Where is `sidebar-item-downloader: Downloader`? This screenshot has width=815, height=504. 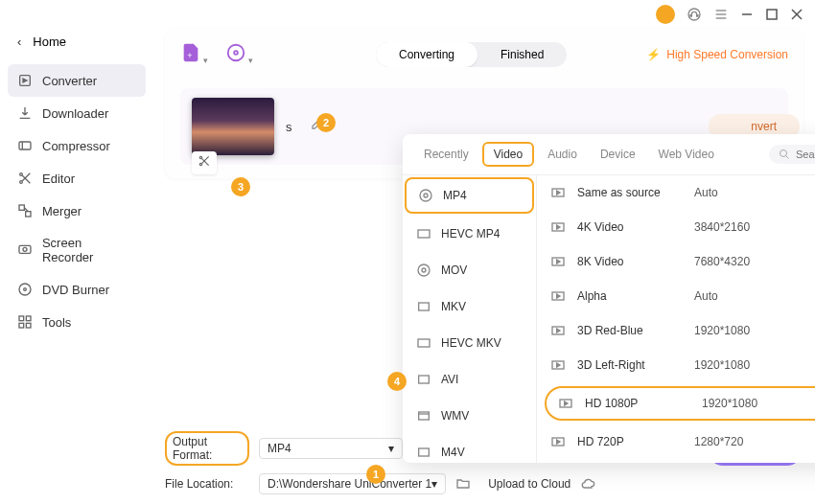 sidebar-item-downloader: Downloader is located at coordinates (77, 113).